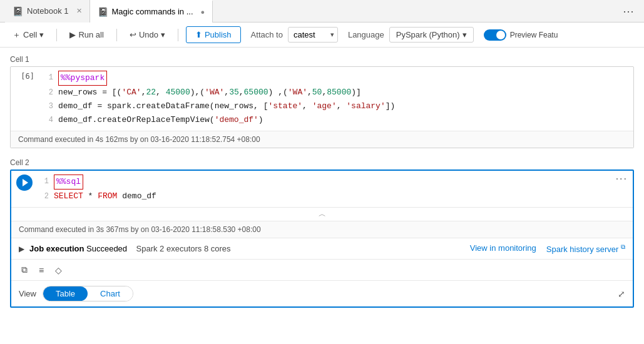 This screenshot has height=344, width=644. I want to click on cell2-toolbar: ···, so click(622, 189).